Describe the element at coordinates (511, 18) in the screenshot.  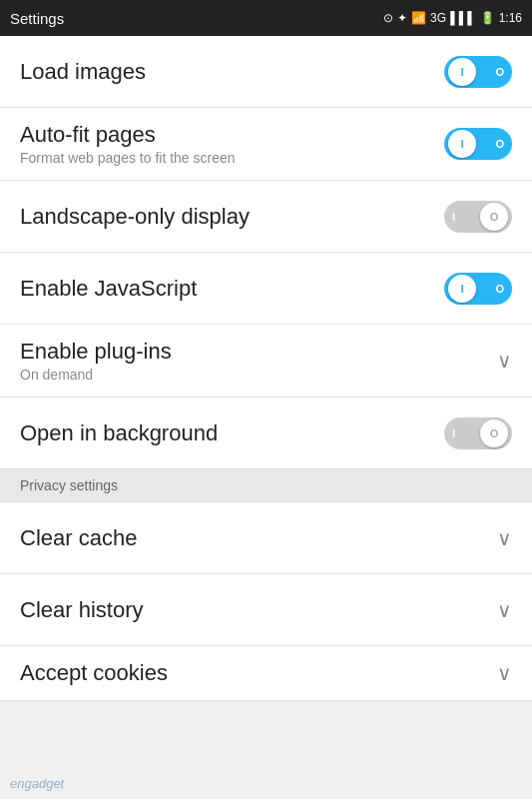
I see `clock: 1:16` at that location.